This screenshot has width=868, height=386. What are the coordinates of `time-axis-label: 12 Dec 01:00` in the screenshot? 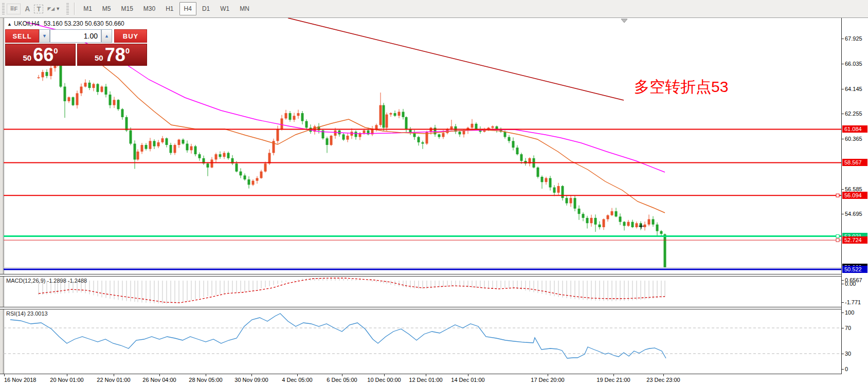 It's located at (426, 380).